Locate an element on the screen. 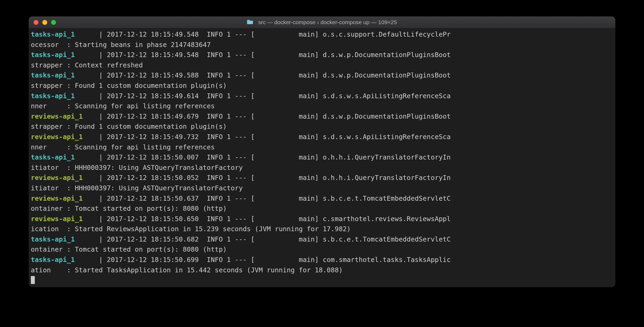  log-line: tasks-api_1 | 2017-12-12 18:15:50.007 IN… is located at coordinates (322, 158).